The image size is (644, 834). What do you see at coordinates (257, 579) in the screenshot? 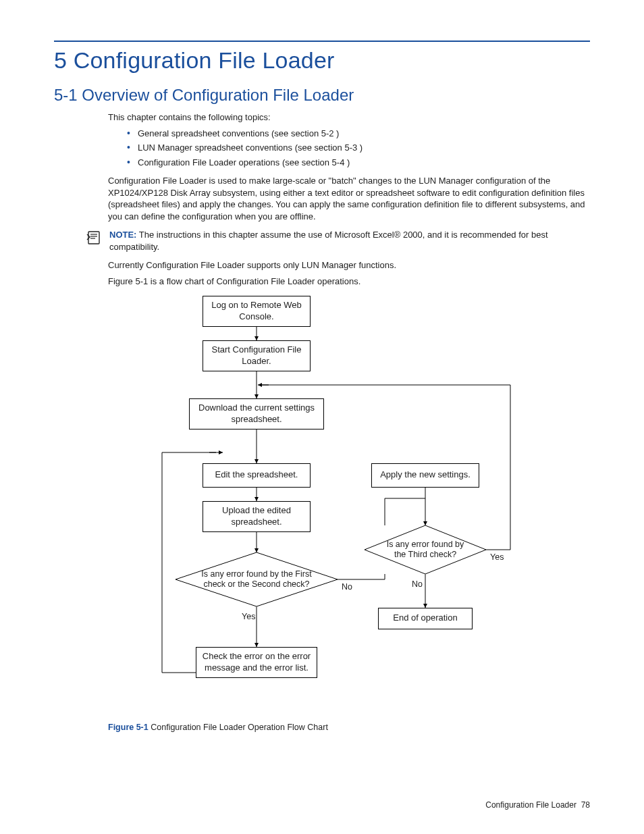
I see `flow-decision-1-text: Is any error found by the First check or…` at bounding box center [257, 579].